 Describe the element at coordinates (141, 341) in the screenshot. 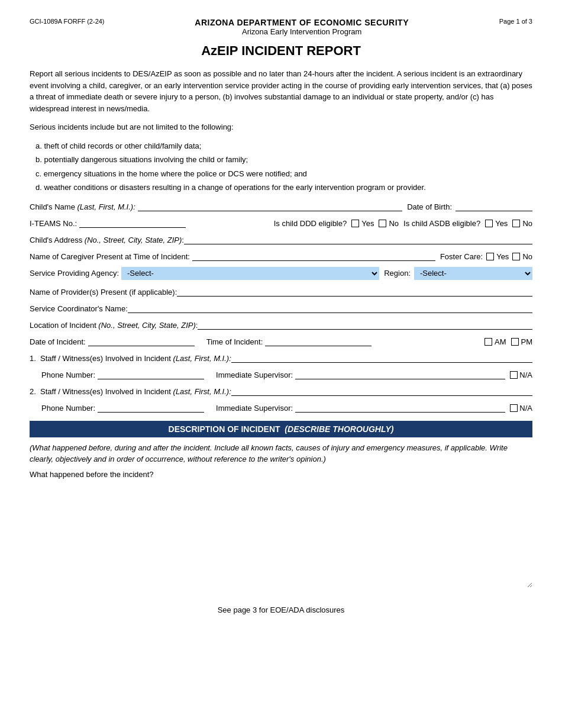

I see `date-field` at that location.